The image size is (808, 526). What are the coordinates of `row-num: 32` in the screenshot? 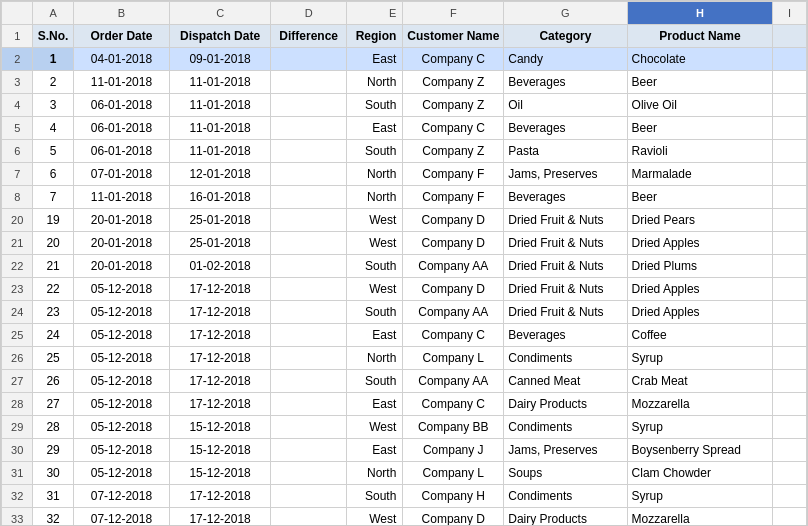 It's located at (18, 496).